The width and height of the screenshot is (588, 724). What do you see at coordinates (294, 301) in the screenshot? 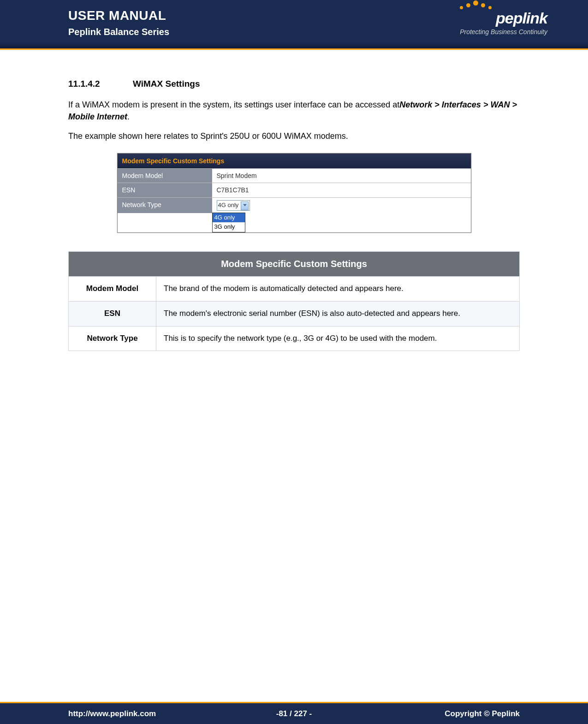
I see `description-table: Modem Specific Custom Settings Modem Mod…` at bounding box center [294, 301].